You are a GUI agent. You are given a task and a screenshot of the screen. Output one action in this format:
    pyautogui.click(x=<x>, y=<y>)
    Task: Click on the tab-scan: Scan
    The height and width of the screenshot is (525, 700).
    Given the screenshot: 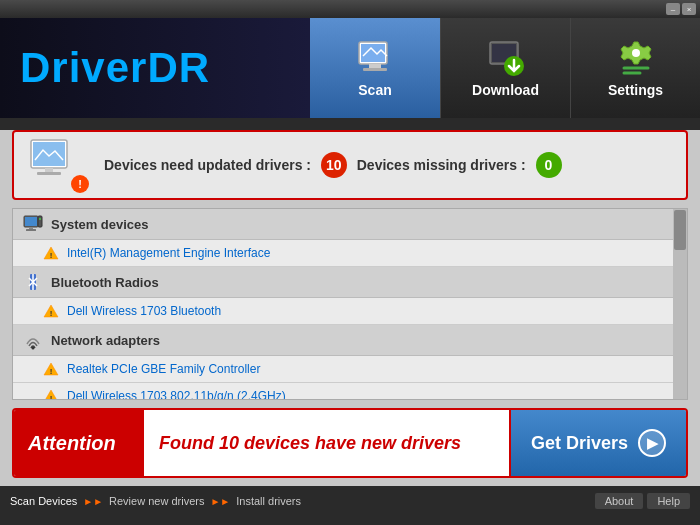 What is the action you would take?
    pyautogui.click(x=375, y=68)
    